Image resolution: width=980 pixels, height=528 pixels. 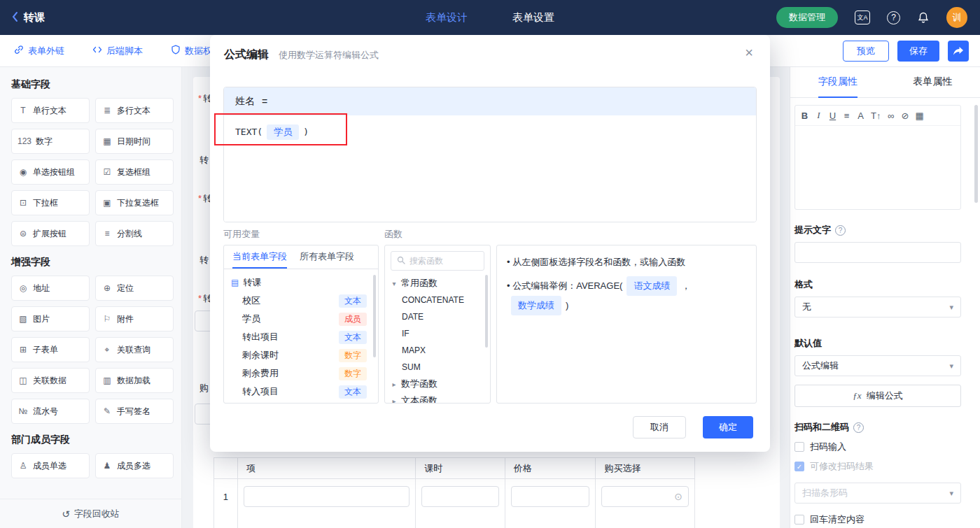 What do you see at coordinates (438, 384) in the screenshot?
I see `function-group-math: ▸ 数学函数` at bounding box center [438, 384].